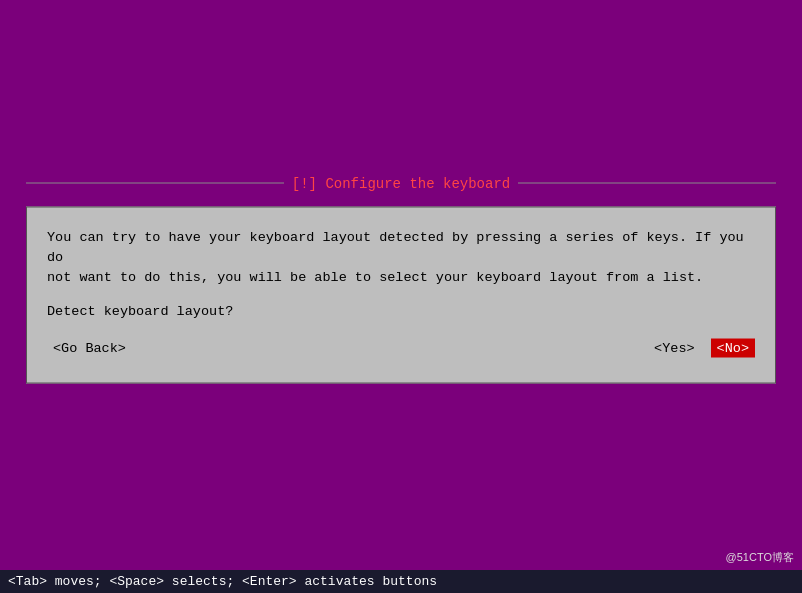 The image size is (802, 593). I want to click on status-bar-text: <Tab> moves; <Space> selects; <Enter> ac…, so click(222, 582).